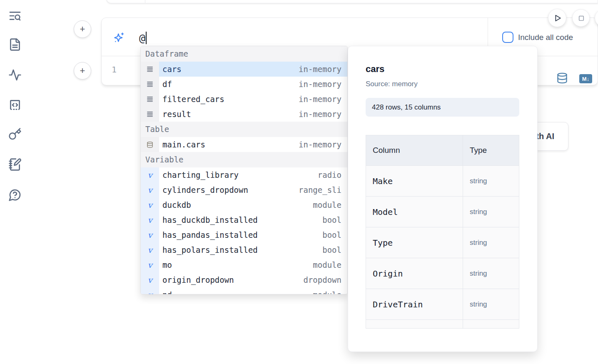  Describe the element at coordinates (244, 175) in the screenshot. I see `autocomplete-item: vcharting_libraryradio` at that location.